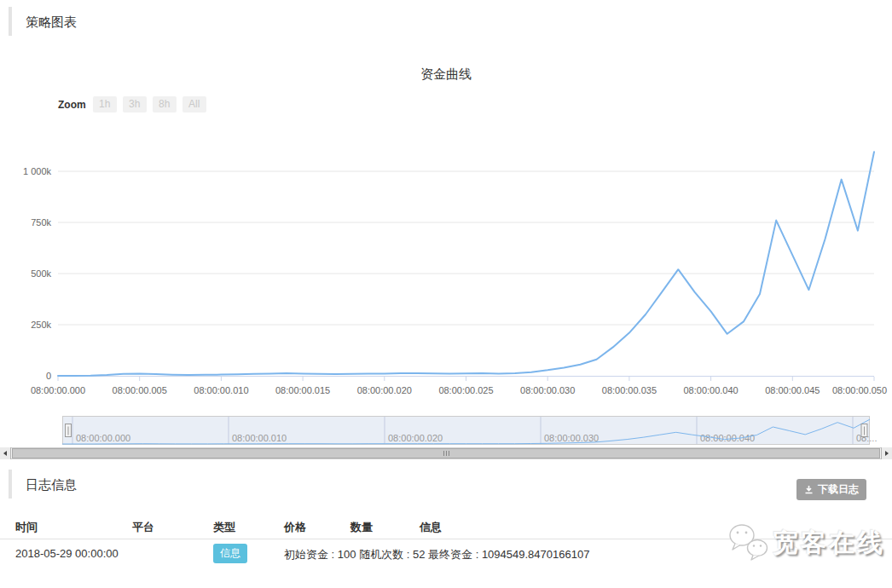 This screenshot has width=892, height=588. Describe the element at coordinates (443, 453) in the screenshot. I see `grip-icon` at that location.